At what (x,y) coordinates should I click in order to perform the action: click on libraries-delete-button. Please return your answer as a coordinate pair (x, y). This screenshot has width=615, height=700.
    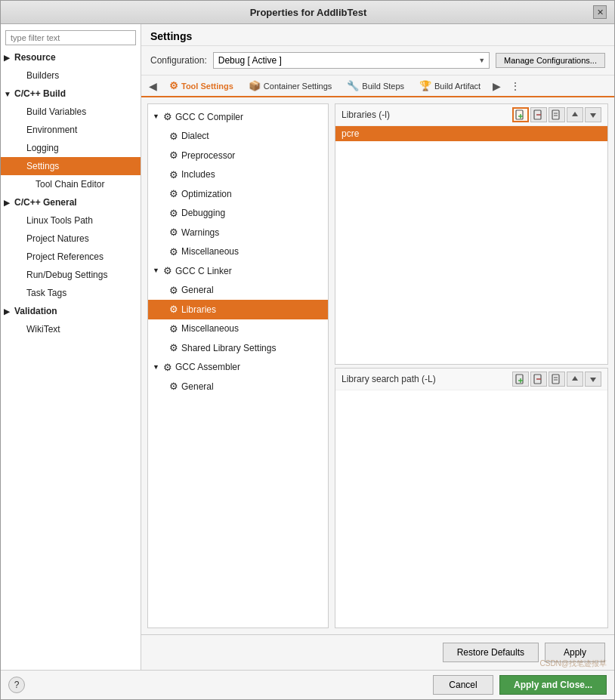
    Looking at the image, I should click on (539, 115).